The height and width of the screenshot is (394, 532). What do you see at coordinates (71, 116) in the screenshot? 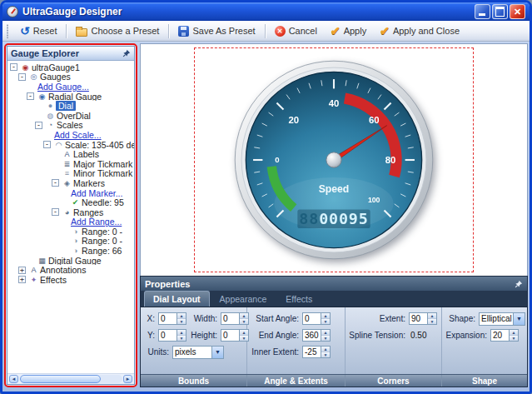
I see `tree-item-overdial: ◍OverDial` at bounding box center [71, 116].